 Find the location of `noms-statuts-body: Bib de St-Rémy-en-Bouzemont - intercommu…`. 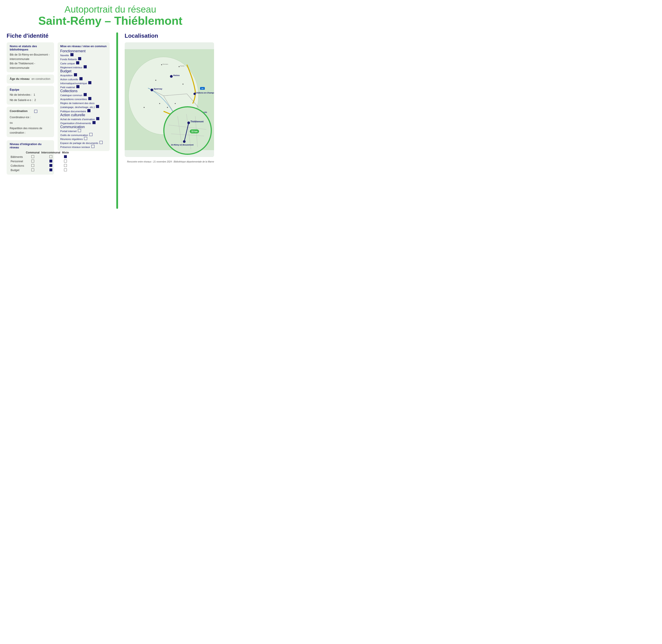

noms-statuts-body: Bib de St-Rémy-en-Bouzemont - intercommu… is located at coordinates (30, 61).